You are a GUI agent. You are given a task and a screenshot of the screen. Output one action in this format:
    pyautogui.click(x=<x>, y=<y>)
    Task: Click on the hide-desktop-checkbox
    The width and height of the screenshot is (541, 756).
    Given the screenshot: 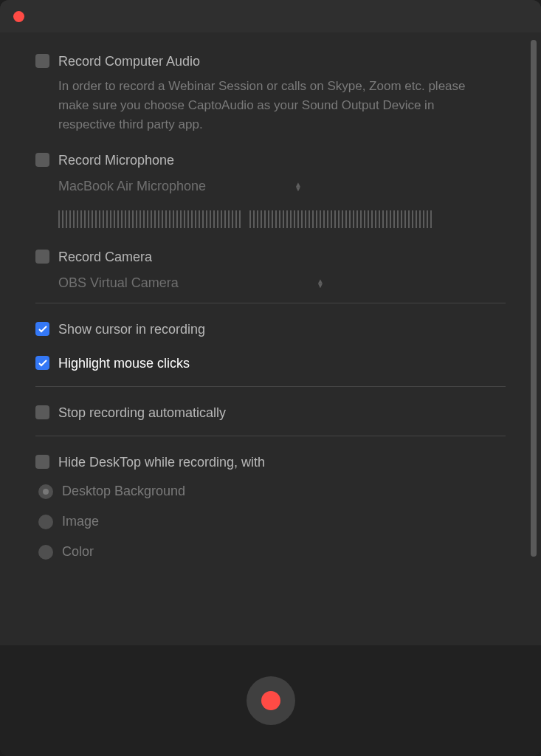 What is the action you would take?
    pyautogui.click(x=43, y=462)
    